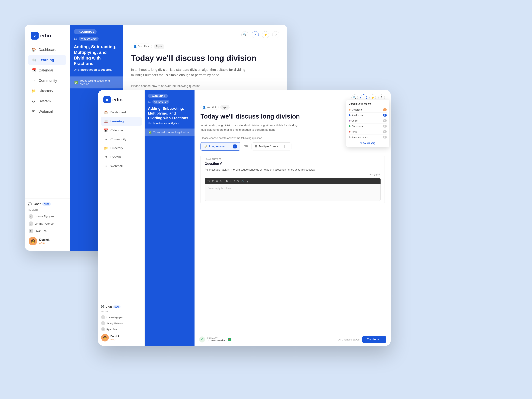  What do you see at coordinates (39, 204) in the screenshot?
I see `chat-title-back: 💬 Chat NEW` at bounding box center [39, 204].